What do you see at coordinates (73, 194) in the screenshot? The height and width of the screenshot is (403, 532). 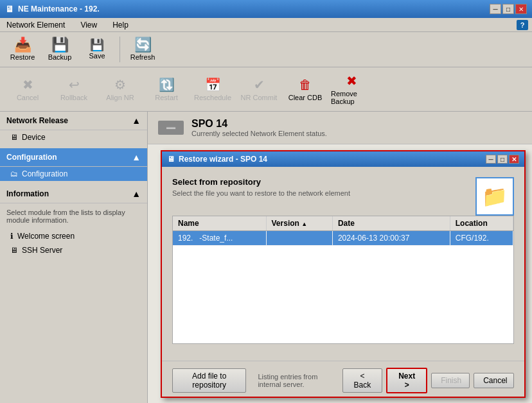 I see `sidebar-section-information: Information ▲` at bounding box center [73, 194].